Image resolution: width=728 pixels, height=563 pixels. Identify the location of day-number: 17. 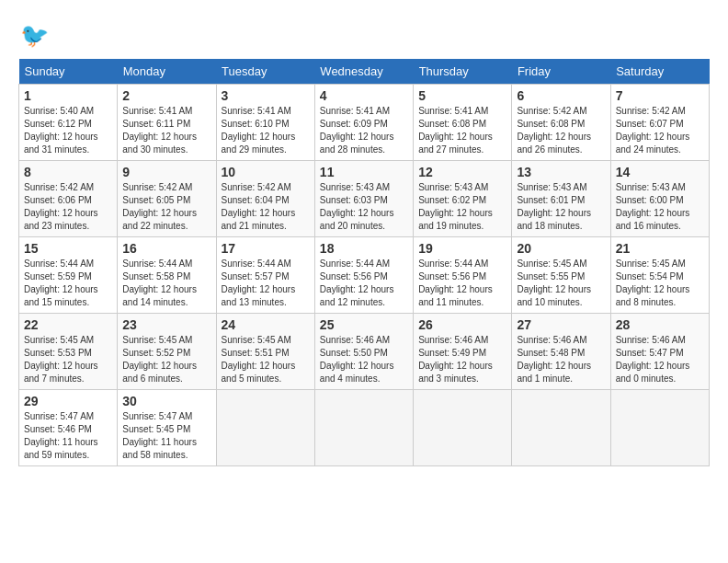
(266, 248).